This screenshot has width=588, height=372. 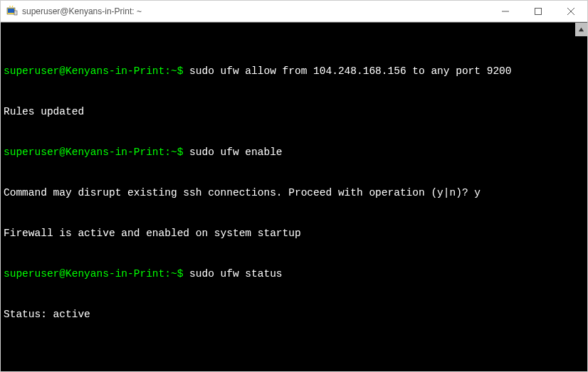 I want to click on command-text: sudo ufw status, so click(x=236, y=274).